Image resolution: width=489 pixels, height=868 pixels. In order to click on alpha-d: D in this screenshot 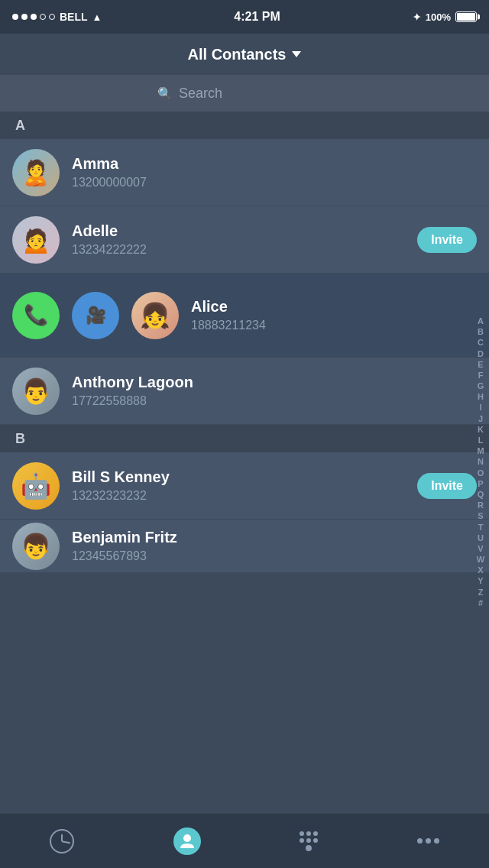, I will do `click(481, 355)`.